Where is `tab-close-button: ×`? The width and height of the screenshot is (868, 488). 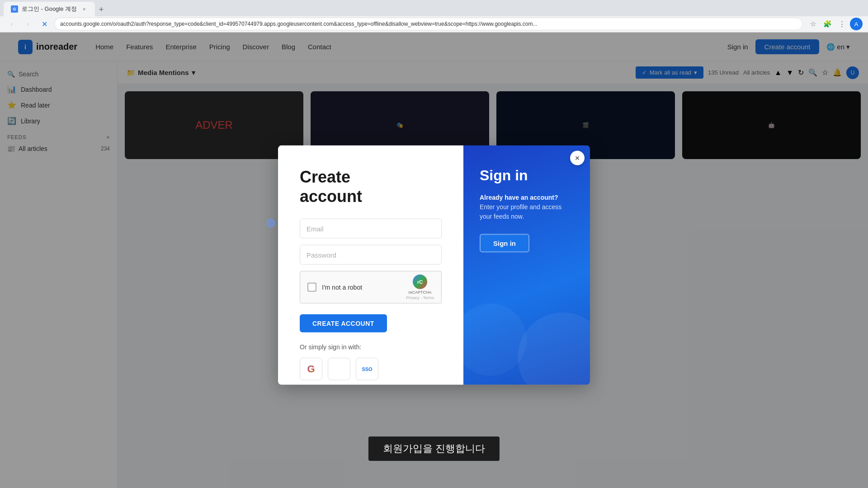 tab-close-button: × is located at coordinates (84, 9).